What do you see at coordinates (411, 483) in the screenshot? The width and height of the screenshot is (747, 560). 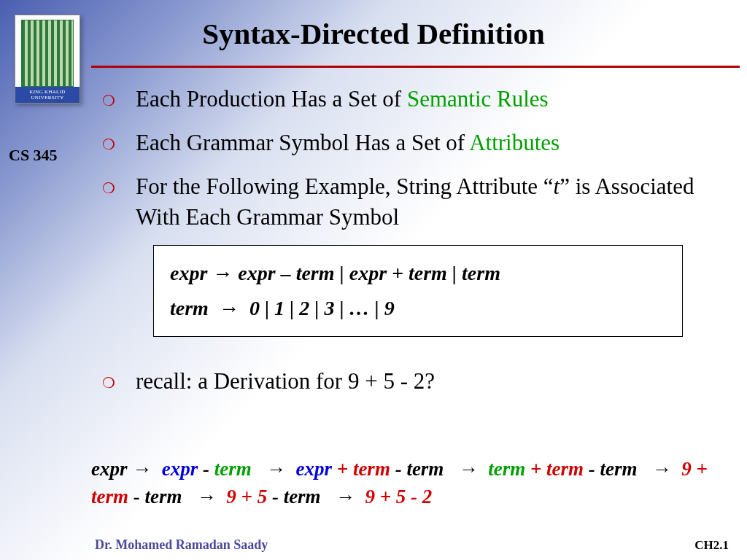 I see `derivation-steps: expr → expr - term → expr + term - term …` at bounding box center [411, 483].